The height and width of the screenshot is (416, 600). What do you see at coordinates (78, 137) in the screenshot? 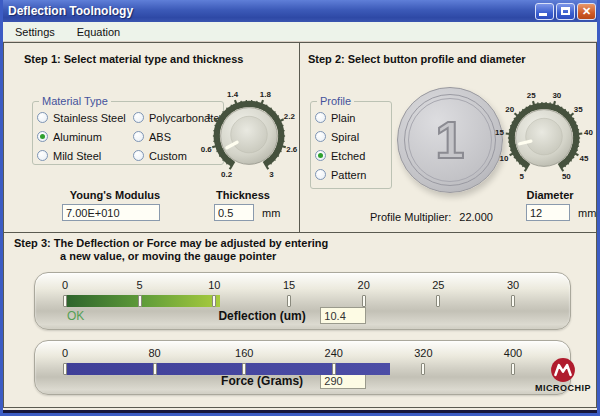
I see `radio-label: Aluminum` at bounding box center [78, 137].